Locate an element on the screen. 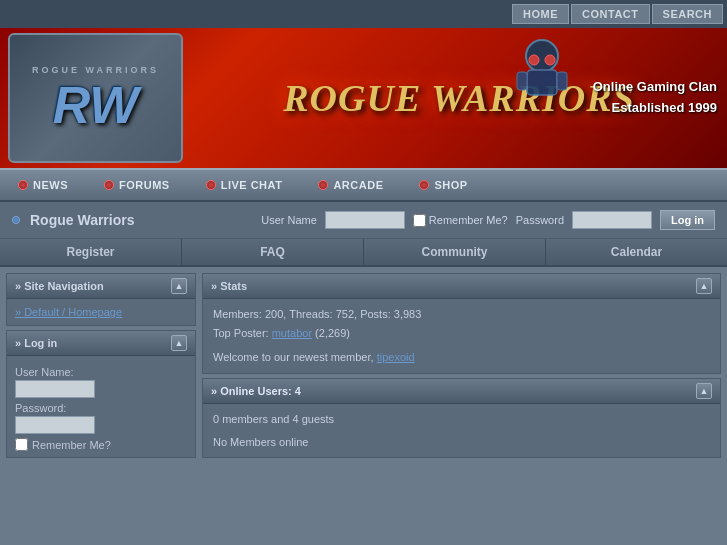  nav-bullet-shop is located at coordinates (424, 185).